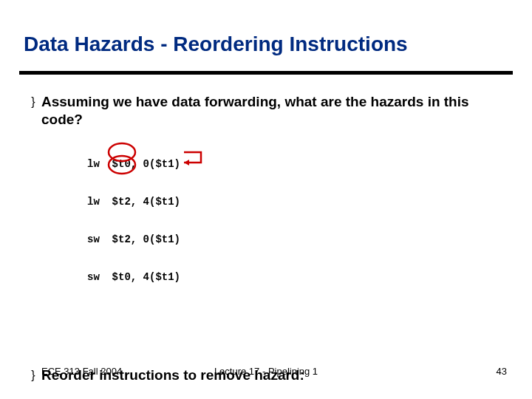 This screenshot has height=399, width=532. I want to click on footer-center: Lecture 17 - Pipelining 1, so click(266, 371).